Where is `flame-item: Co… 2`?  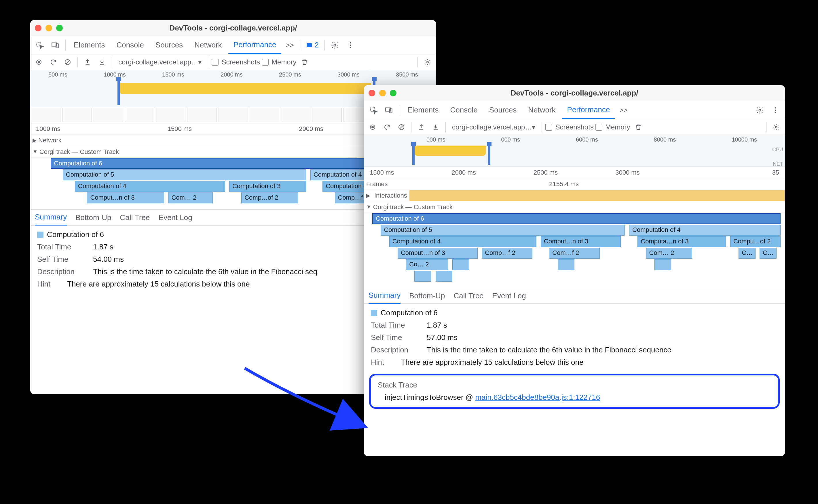 flame-item: Co… 2 is located at coordinates (427, 265).